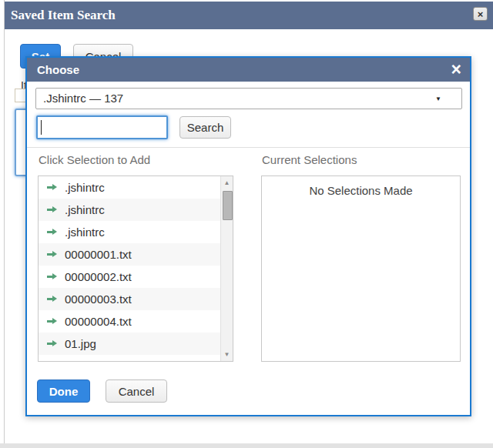 Image resolution: width=493 pixels, height=448 pixels. What do you see at coordinates (226, 269) in the screenshot?
I see `list-scrollbar: ▲ ▼` at bounding box center [226, 269].